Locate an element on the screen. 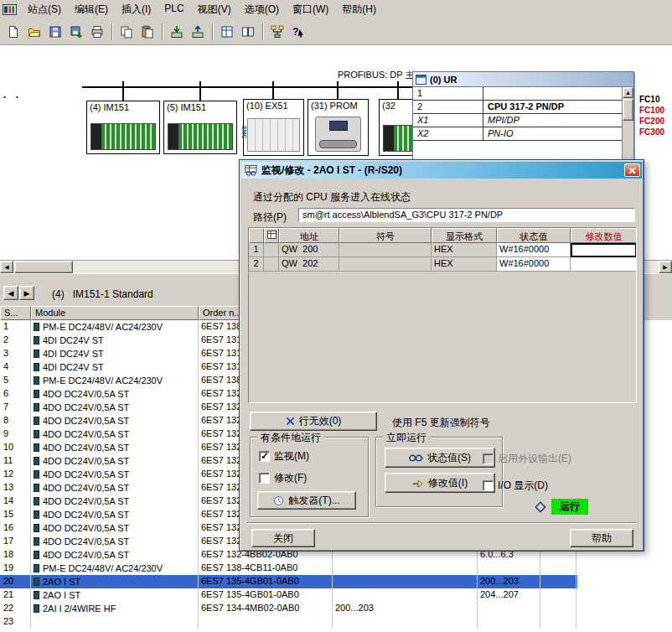 This screenshot has width=672, height=632. io-display-checkbox: I/O 显示(D) is located at coordinates (515, 486).